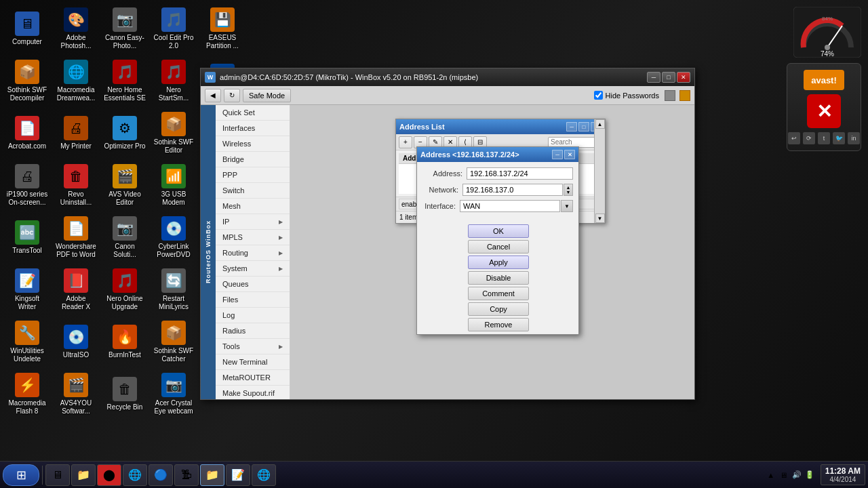  What do you see at coordinates (135, 475) in the screenshot?
I see `taskbar-btn-4: 🌐` at bounding box center [135, 475].